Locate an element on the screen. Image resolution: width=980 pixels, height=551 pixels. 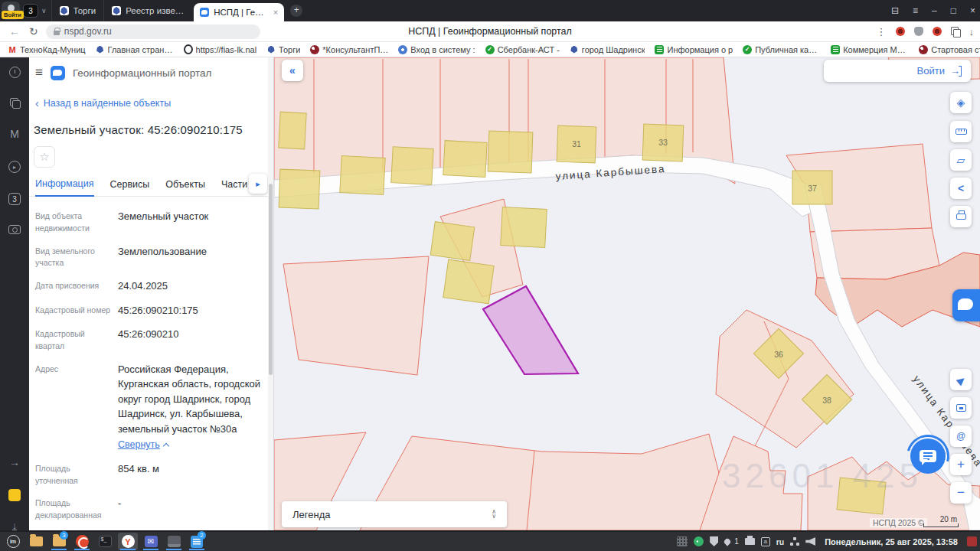
close-window-icon: × is located at coordinates (972, 11).